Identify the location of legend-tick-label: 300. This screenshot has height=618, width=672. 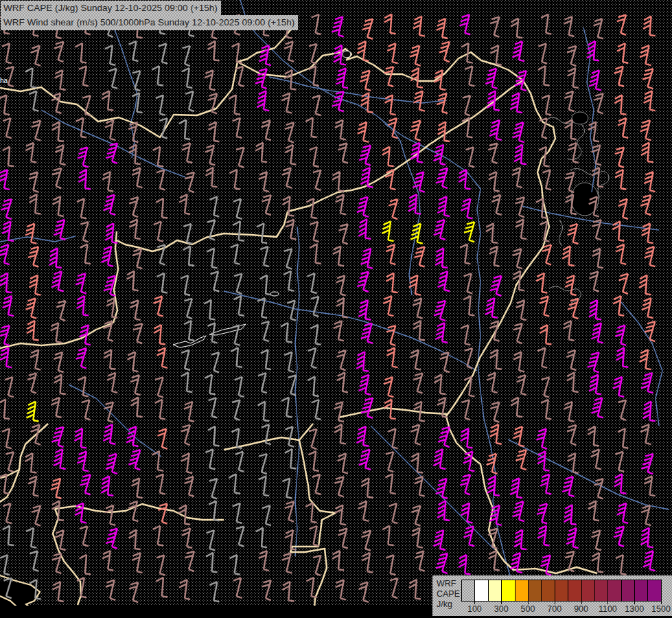
(501, 609).